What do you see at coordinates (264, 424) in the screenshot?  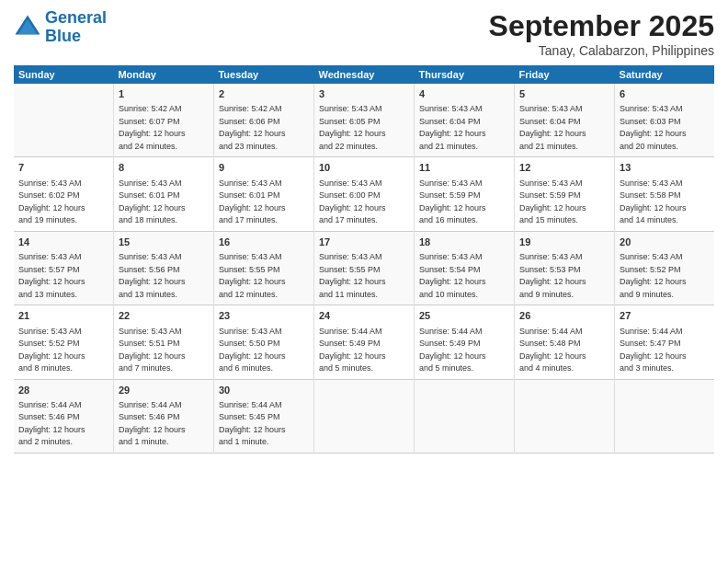 I see `cell-data: Sunrise: 5:44 AM Sunset: 5:45 PM Dayligh…` at bounding box center [264, 424].